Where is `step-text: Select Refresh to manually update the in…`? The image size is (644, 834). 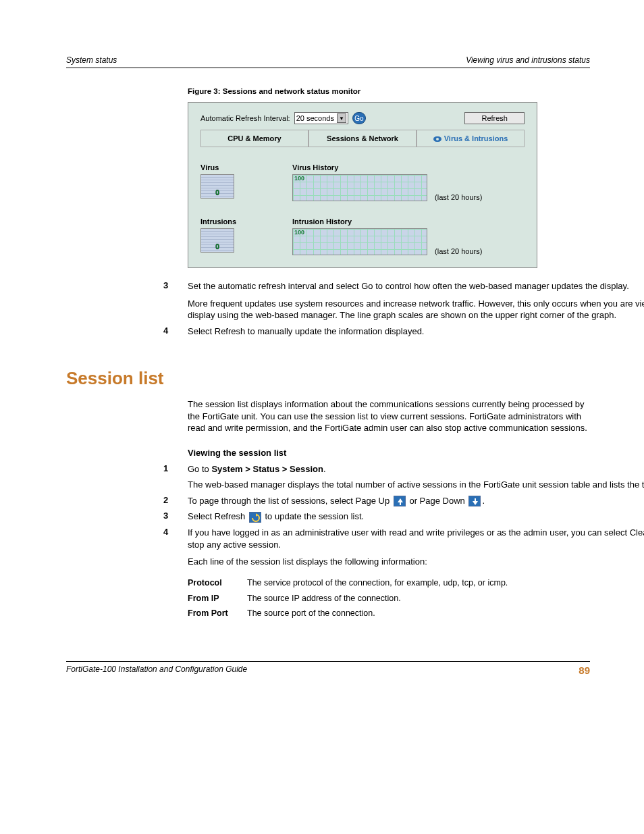
step-text: Select Refresh to manually update the in… is located at coordinates (416, 334).